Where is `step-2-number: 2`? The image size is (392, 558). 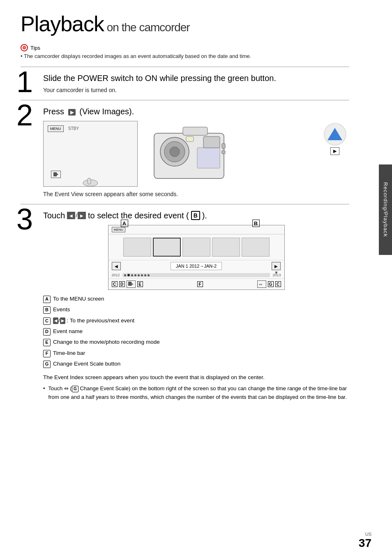 step-2-number: 2 is located at coordinates (25, 115).